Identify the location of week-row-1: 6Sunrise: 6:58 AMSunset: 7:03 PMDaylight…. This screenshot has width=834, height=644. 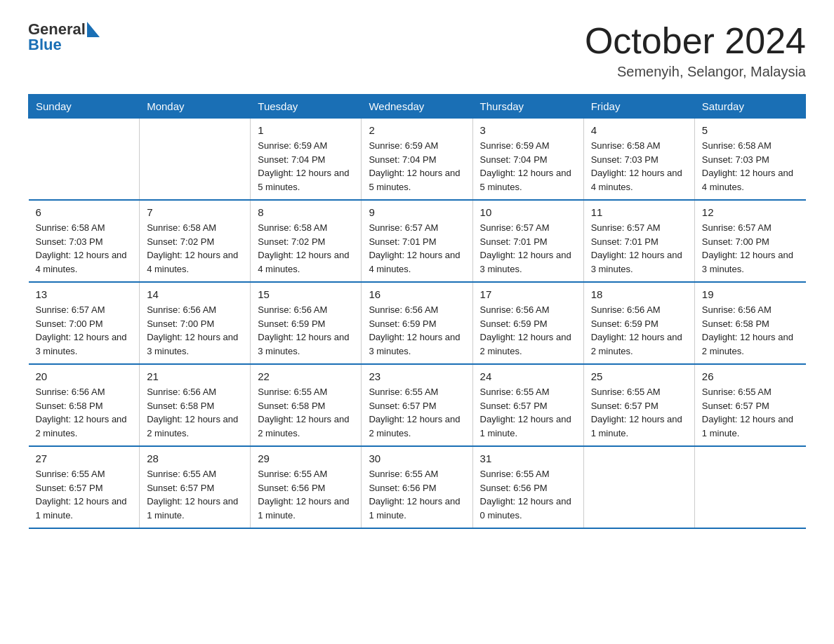
(417, 241).